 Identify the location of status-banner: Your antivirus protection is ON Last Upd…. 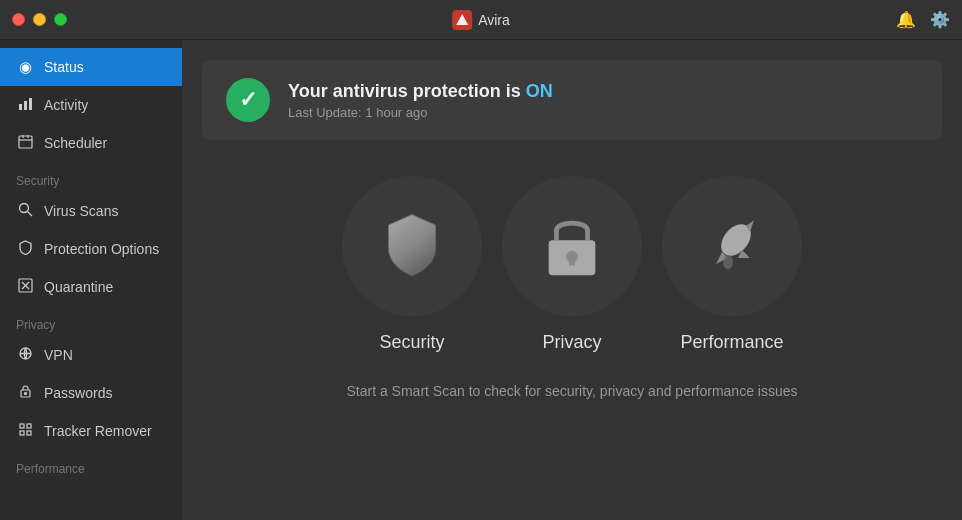
(572, 100).